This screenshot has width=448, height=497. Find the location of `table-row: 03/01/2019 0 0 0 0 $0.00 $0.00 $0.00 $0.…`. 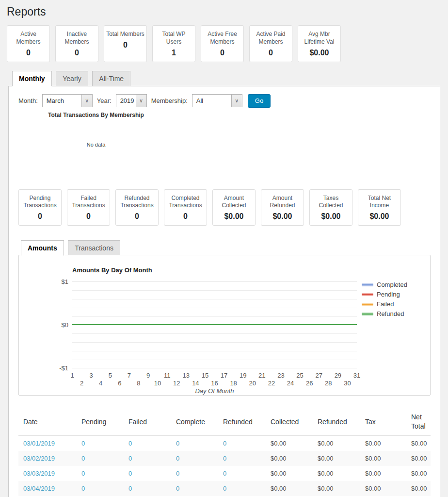

table-row: 03/01/2019 0 0 0 0 $0.00 $0.00 $0.00 $0.… is located at coordinates (224, 444).